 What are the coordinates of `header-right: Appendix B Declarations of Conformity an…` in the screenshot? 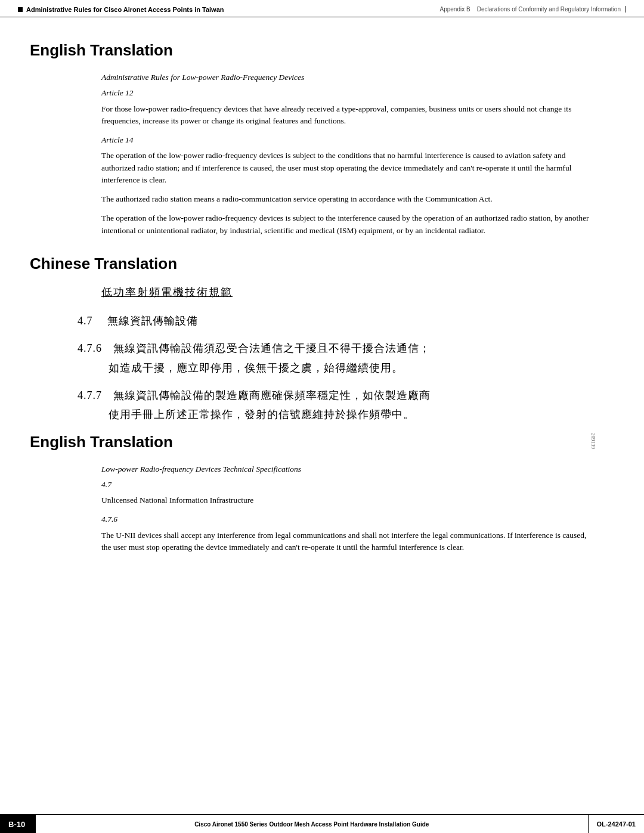 It's located at (533, 10).